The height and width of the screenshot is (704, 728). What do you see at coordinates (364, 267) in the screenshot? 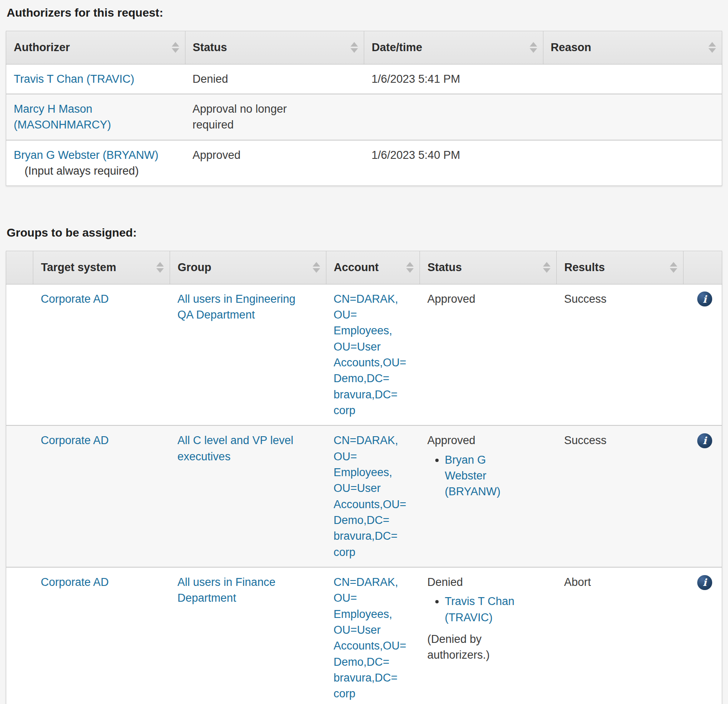
I see `groups-header-row: Target system Group Account` at bounding box center [364, 267].